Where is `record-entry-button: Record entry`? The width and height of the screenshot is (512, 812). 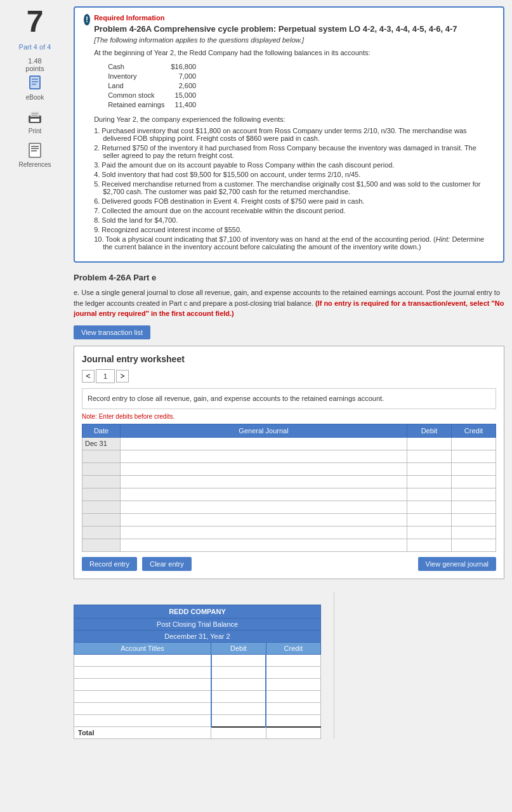 record-entry-button: Record entry is located at coordinates (109, 564).